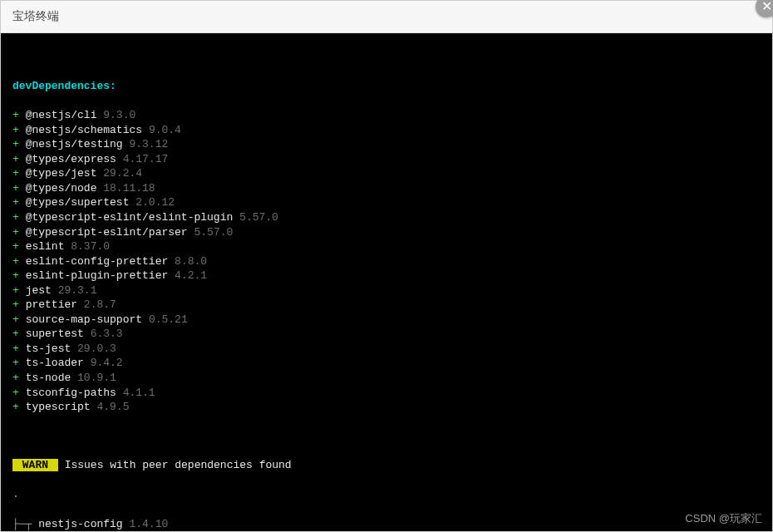 The image size is (773, 532). Describe the element at coordinates (168, 319) in the screenshot. I see `dep-version: 0.5.21` at that location.